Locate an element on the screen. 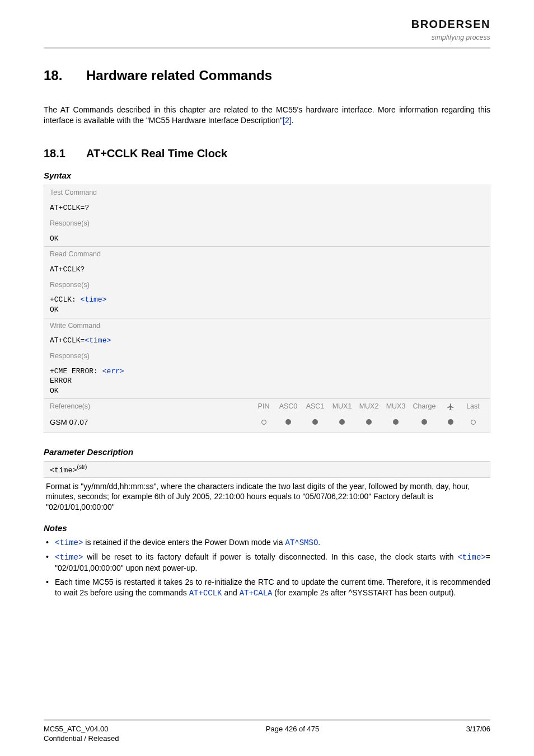 The image size is (534, 756). logo: BRODERSEN simplifying process is located at coordinates (451, 29).